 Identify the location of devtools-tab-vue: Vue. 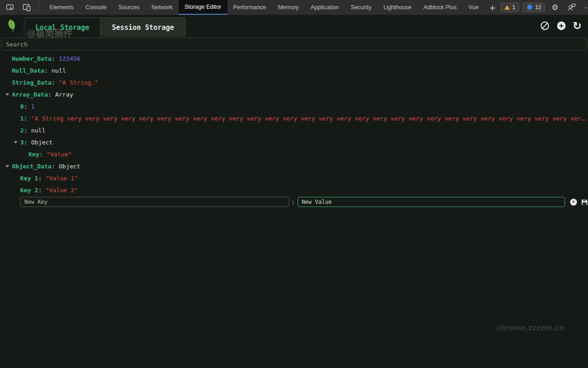
(474, 7).